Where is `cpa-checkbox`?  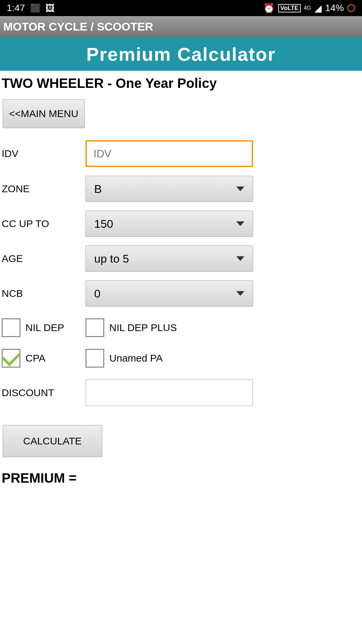 cpa-checkbox is located at coordinates (11, 358).